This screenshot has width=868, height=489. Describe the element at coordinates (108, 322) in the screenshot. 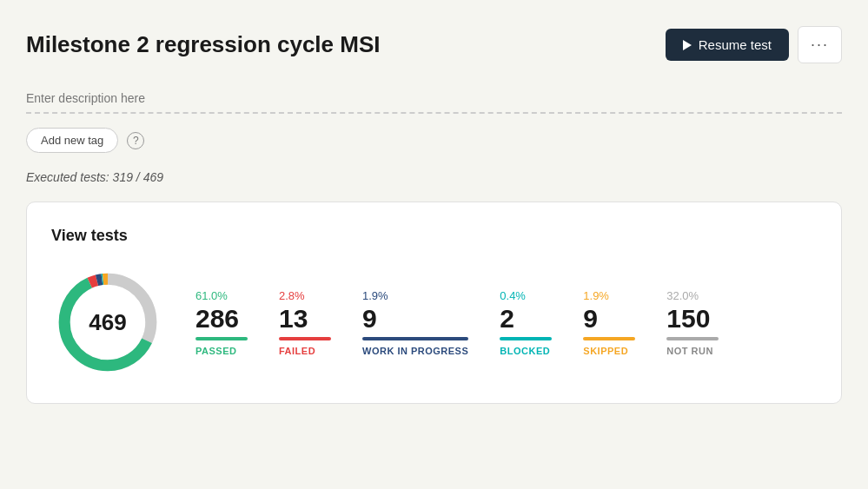

I see `donut-chart: 469` at that location.